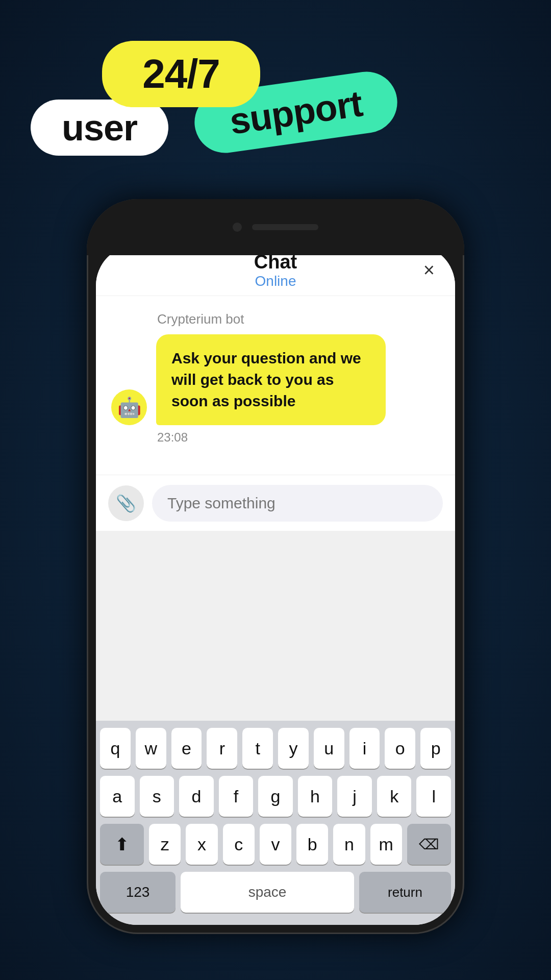 The image size is (551, 980). Describe the element at coordinates (126, 503) in the screenshot. I see `attach-button: 📎` at that location.